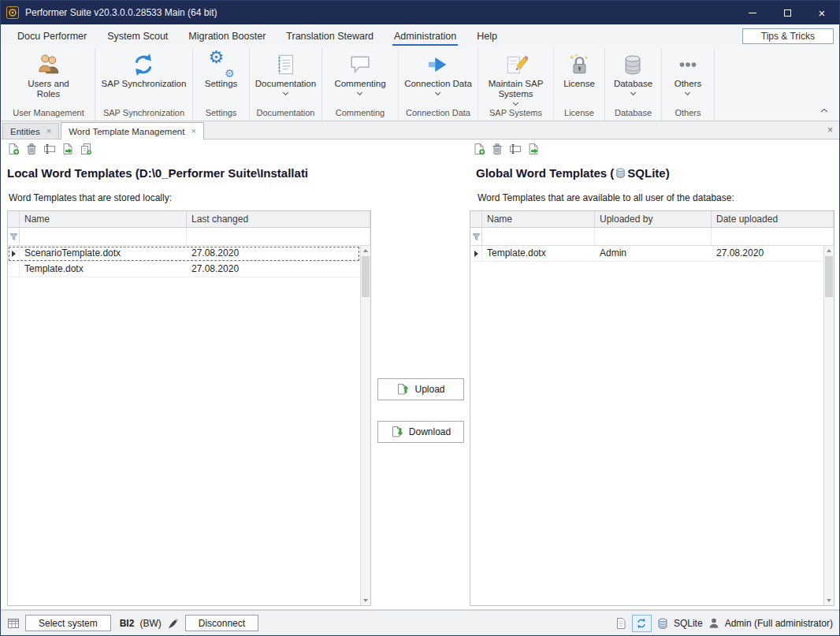 The height and width of the screenshot is (636, 840). I want to click on global-panel-title: Global Word Templates (SQLite), so click(657, 173).